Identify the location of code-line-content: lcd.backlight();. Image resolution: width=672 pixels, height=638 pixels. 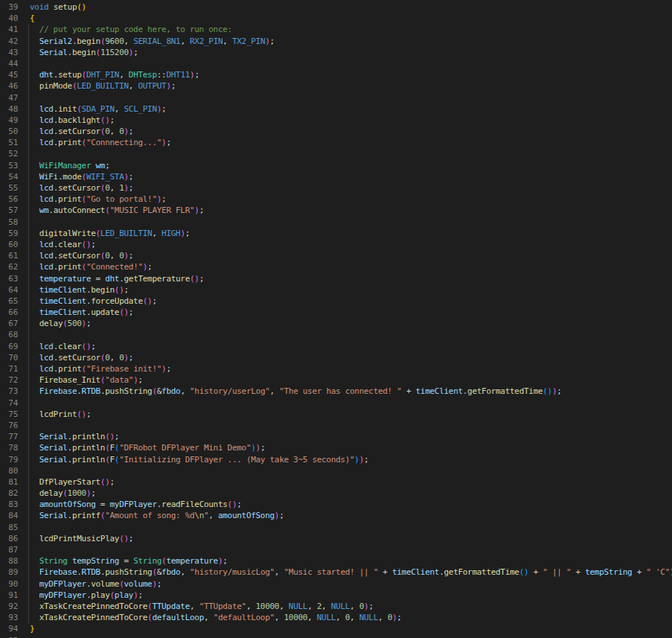
(72, 121).